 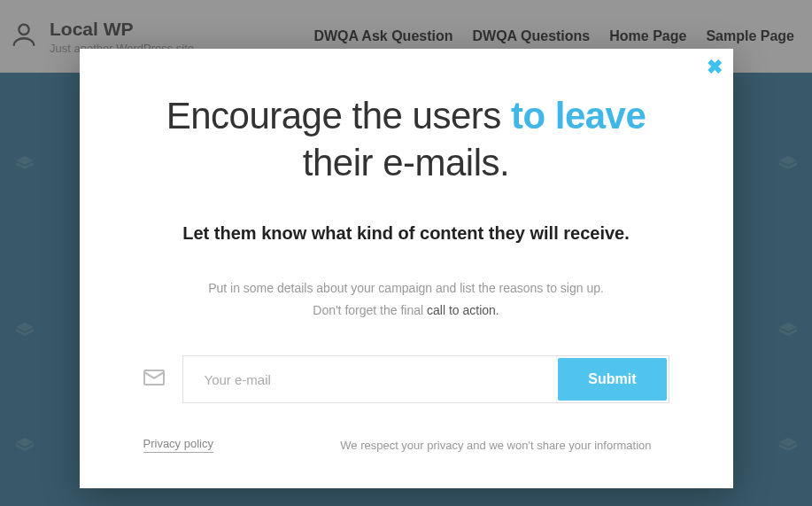 What do you see at coordinates (154, 379) in the screenshot?
I see `mail-icon` at bounding box center [154, 379].